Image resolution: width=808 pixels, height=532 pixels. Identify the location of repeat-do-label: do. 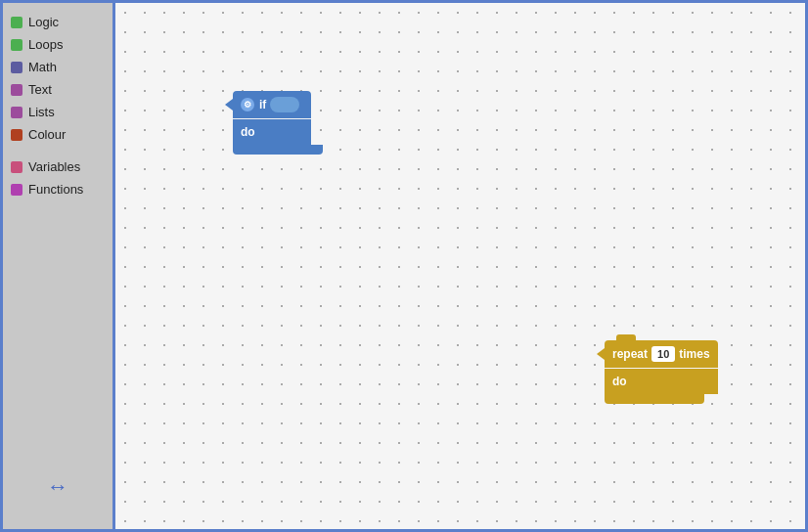
(620, 381).